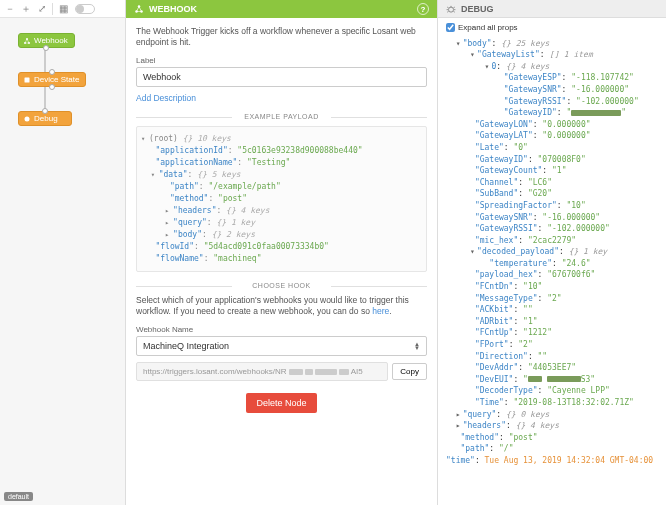 The width and height of the screenshot is (666, 505). Describe the element at coordinates (63, 9) in the screenshot. I see `grid-icon: ▦` at that location.